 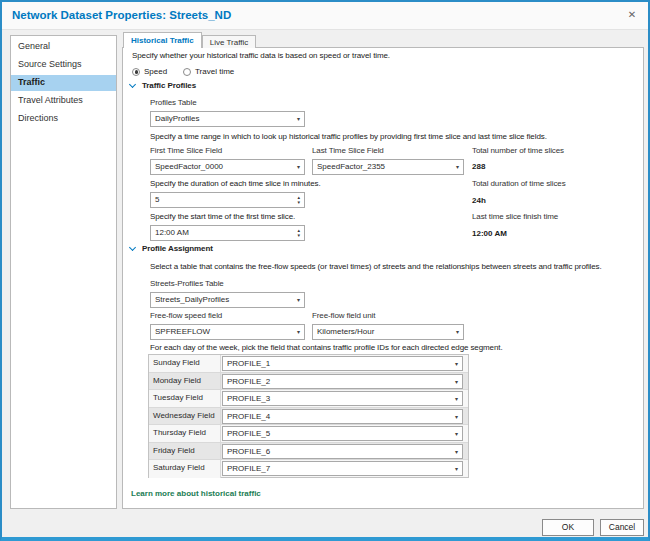 What do you see at coordinates (162, 40) in the screenshot?
I see `tab-historical-traffic: Historical Traffic` at bounding box center [162, 40].